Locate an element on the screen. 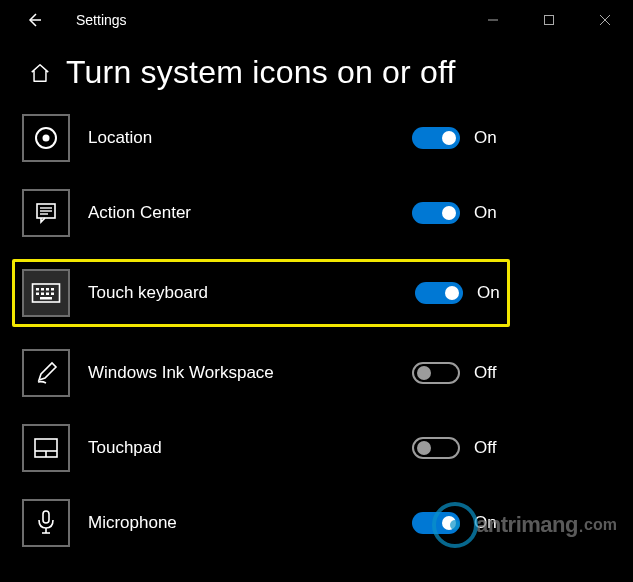  window-controls is located at coordinates (549, 20).